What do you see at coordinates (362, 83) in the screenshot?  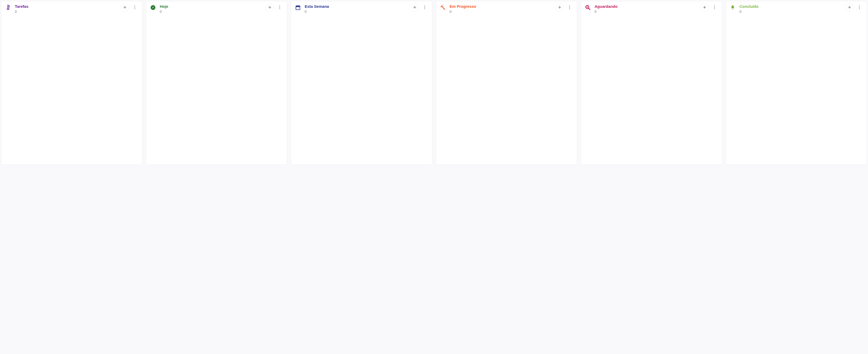 I see `kanban-column-esta-semana: Esta Semana 0` at bounding box center [362, 83].